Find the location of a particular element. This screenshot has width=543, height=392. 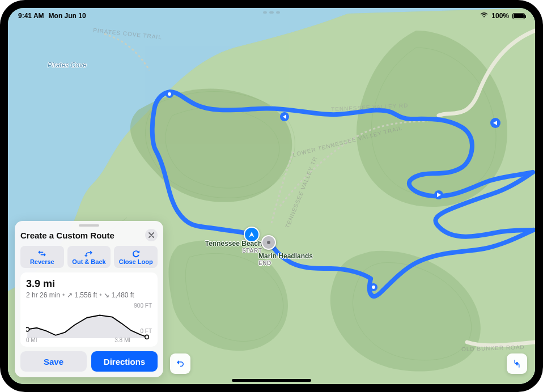

elev-x-end: 3.8 MI is located at coordinates (122, 340).